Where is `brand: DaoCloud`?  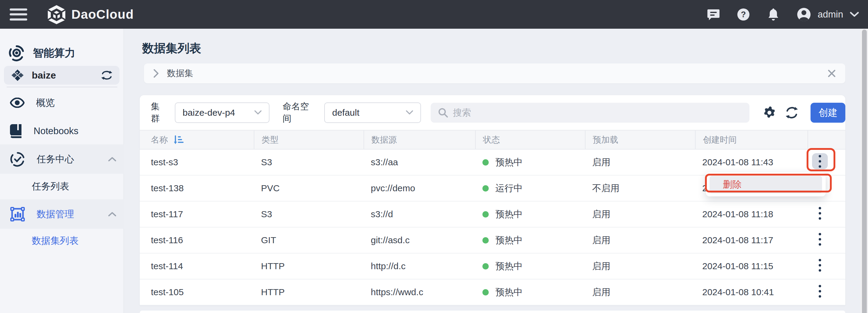 brand: DaoCloud is located at coordinates (90, 14).